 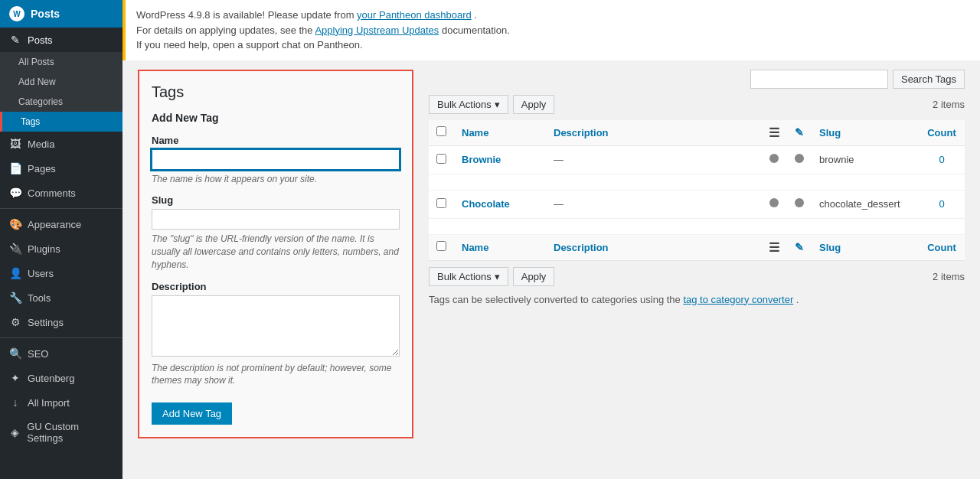 What do you see at coordinates (774, 247) in the screenshot?
I see `th-footer-icon1: ☰` at bounding box center [774, 247].